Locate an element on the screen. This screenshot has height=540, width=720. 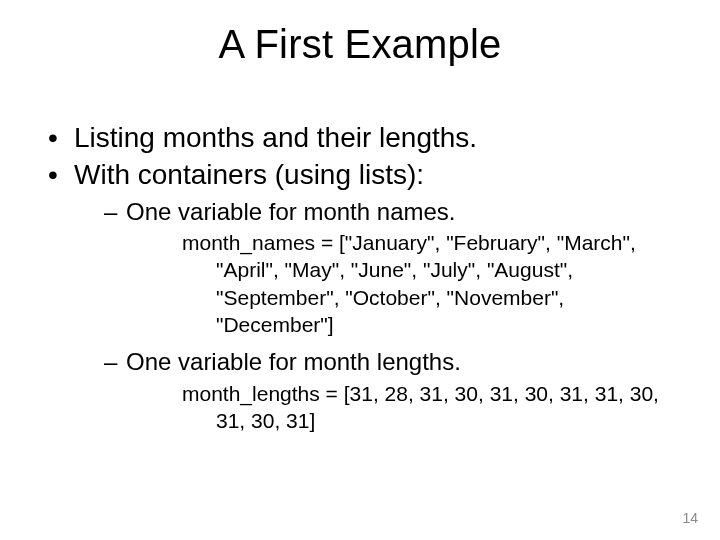
bullet-item: Listing months and their lengths. is located at coordinates (360, 138).